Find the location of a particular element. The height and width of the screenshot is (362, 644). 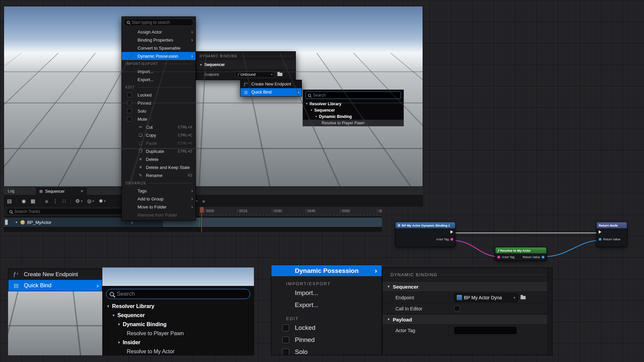

menu-item-dynamic-possession: Dynamic Possession› is located at coordinates (159, 56).